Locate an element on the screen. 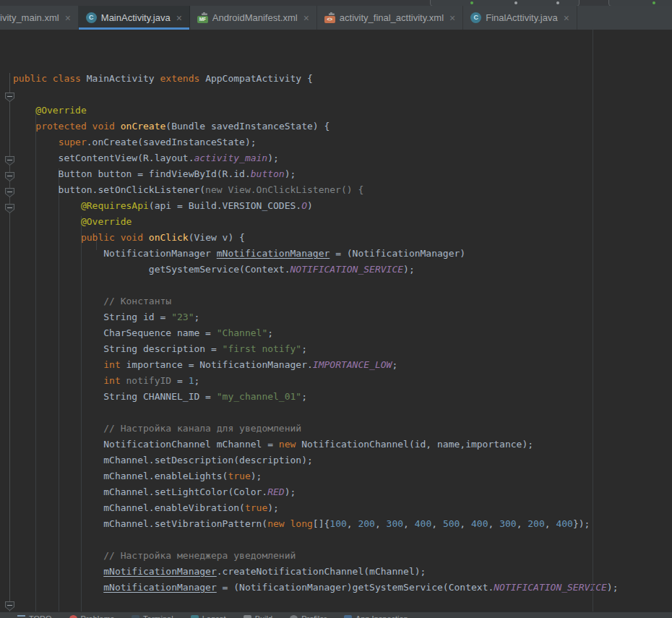  app-inspection-icon is located at coordinates (348, 617).